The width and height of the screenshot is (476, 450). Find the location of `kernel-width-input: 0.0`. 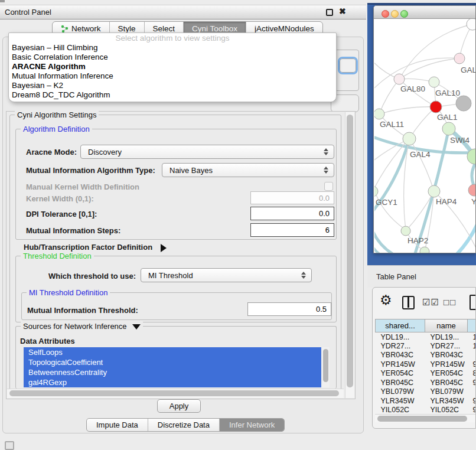

kernel-width-input: 0.0 is located at coordinates (292, 198).